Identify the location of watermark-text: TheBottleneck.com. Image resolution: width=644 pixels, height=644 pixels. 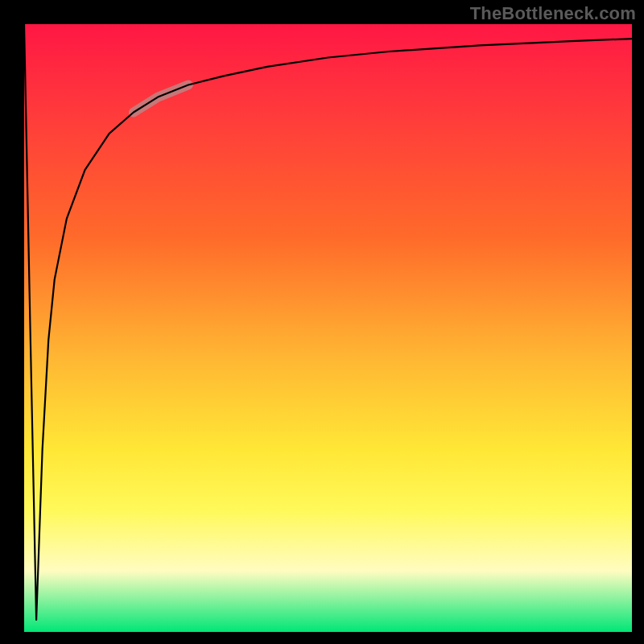
(553, 14).